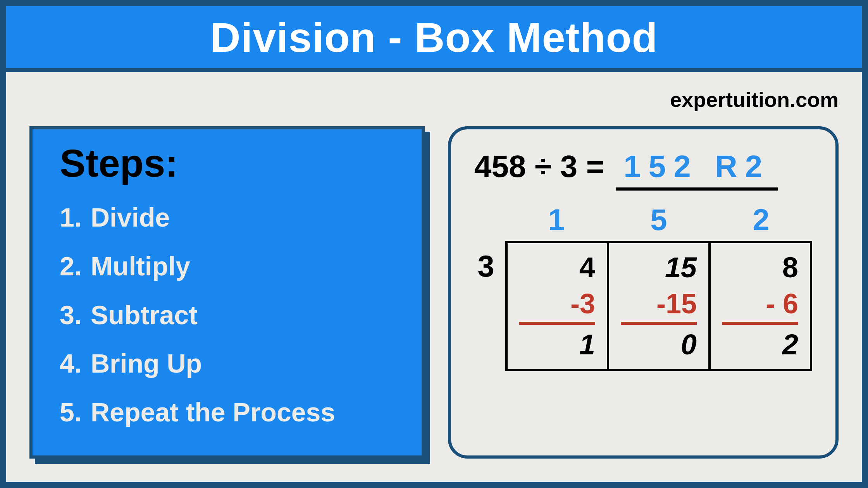  I want to click on remainder-value: 1, so click(557, 345).